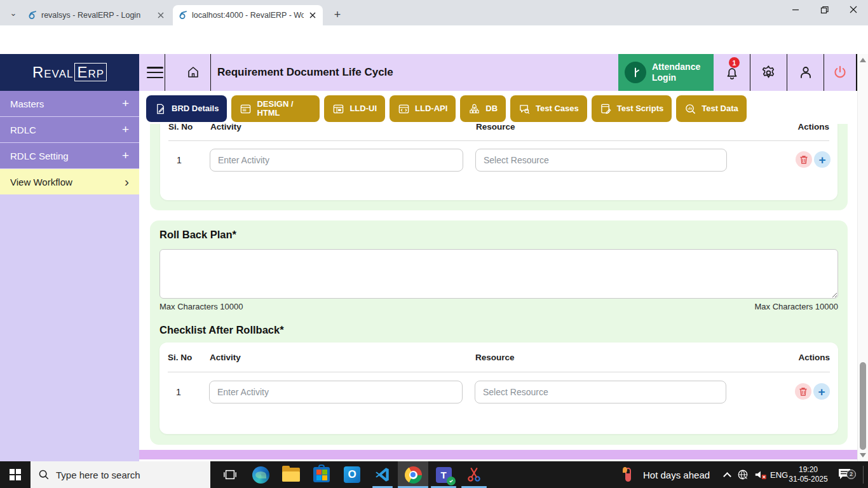 The width and height of the screenshot is (868, 488). I want to click on tab-brd-details: BRD Details, so click(187, 109).